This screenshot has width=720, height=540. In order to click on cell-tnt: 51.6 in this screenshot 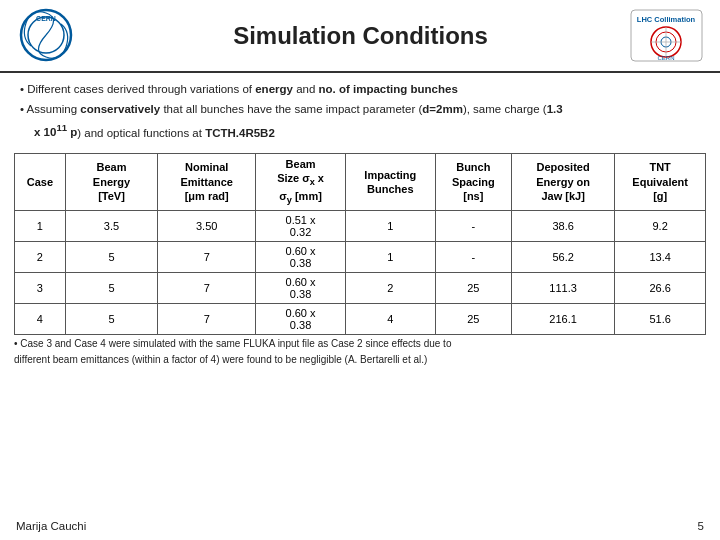, I will do `click(660, 320)`.